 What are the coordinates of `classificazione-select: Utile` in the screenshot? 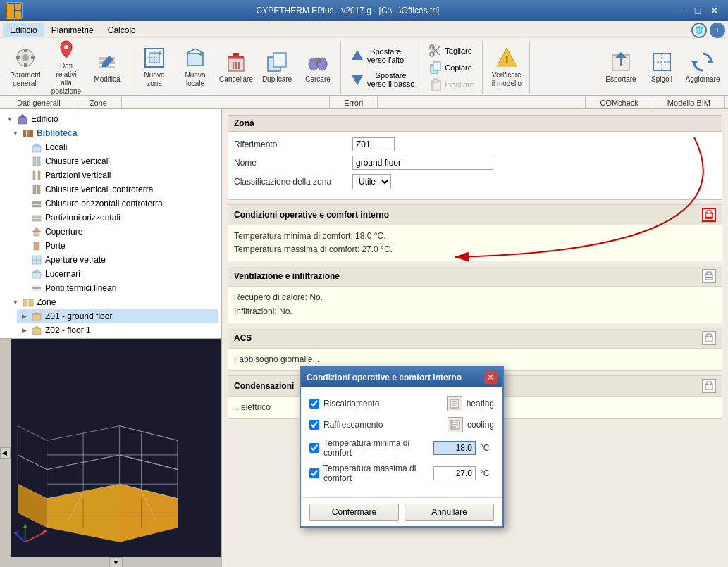 It's located at (372, 182).